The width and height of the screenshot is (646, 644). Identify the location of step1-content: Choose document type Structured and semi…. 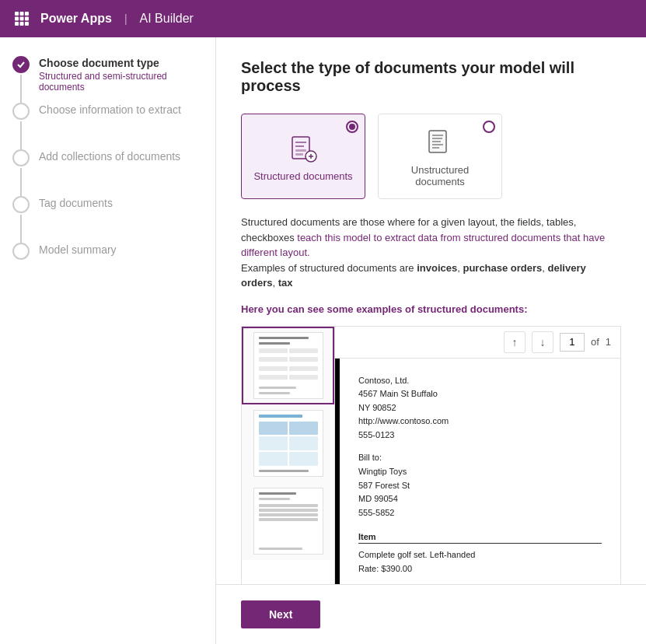
(121, 79).